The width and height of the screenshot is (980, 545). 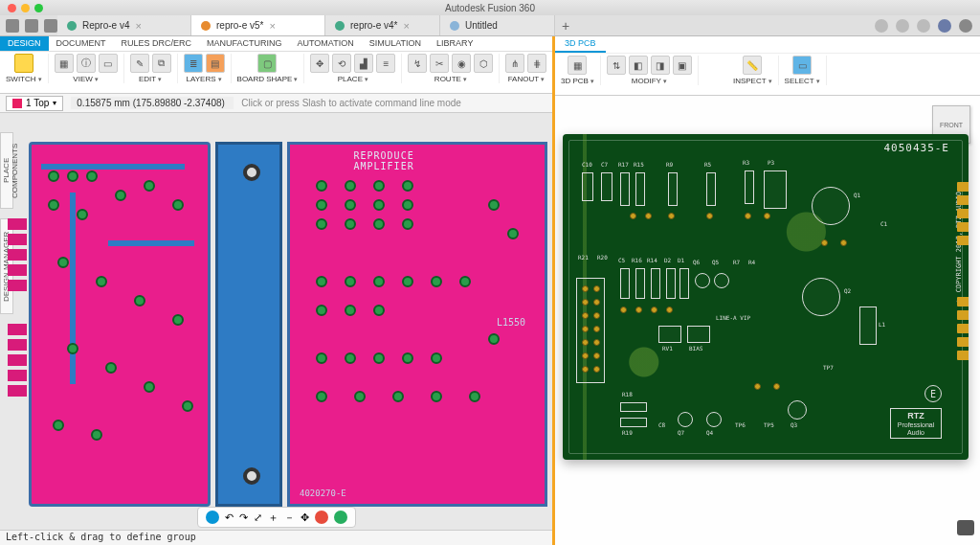 What do you see at coordinates (802, 80) in the screenshot?
I see `select-label: SELECT` at bounding box center [802, 80].